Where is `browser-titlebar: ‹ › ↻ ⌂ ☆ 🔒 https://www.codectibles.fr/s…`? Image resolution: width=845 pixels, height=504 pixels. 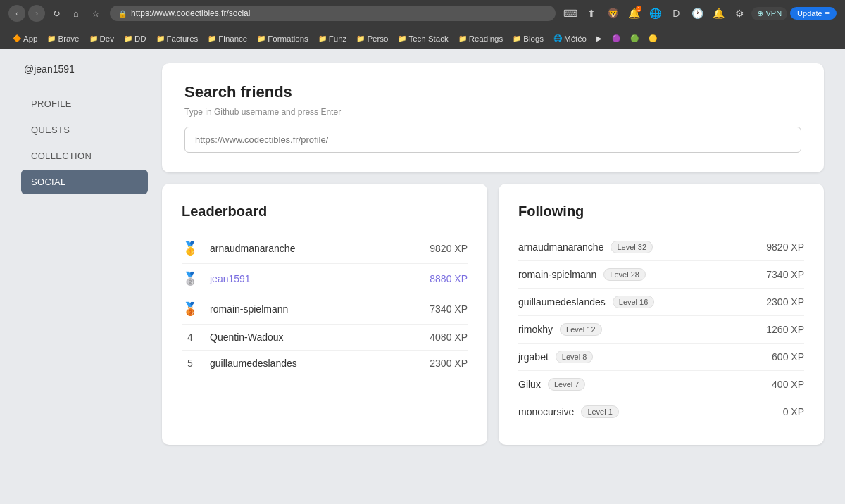 browser-titlebar: ‹ › ↻ ⌂ ☆ 🔒 https://www.codectibles.fr/s… is located at coordinates (423, 13).